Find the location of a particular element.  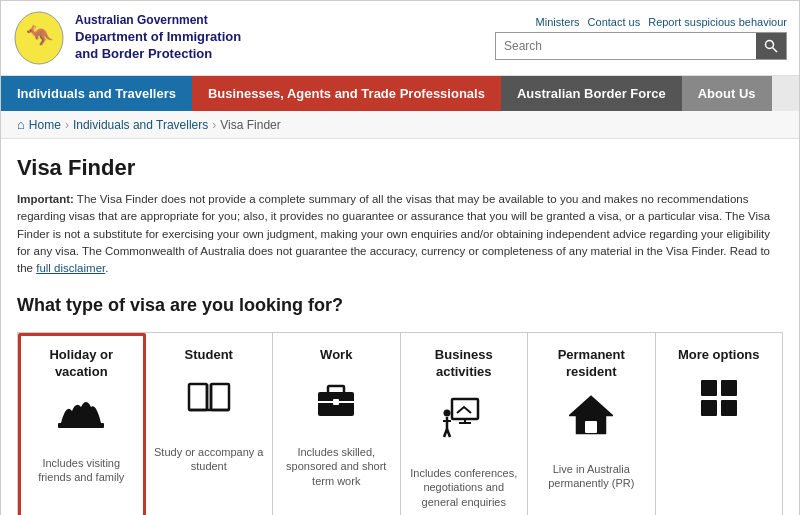

breadcrumb-current: Visa Finder is located at coordinates (250, 125).